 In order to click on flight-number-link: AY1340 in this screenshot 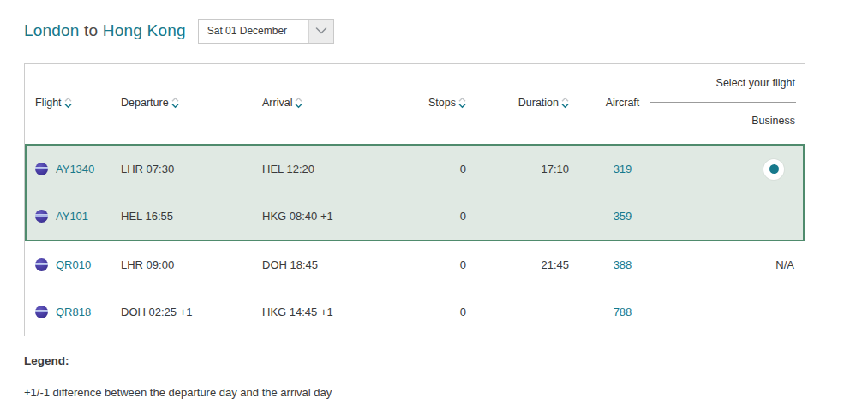, I will do `click(75, 169)`.